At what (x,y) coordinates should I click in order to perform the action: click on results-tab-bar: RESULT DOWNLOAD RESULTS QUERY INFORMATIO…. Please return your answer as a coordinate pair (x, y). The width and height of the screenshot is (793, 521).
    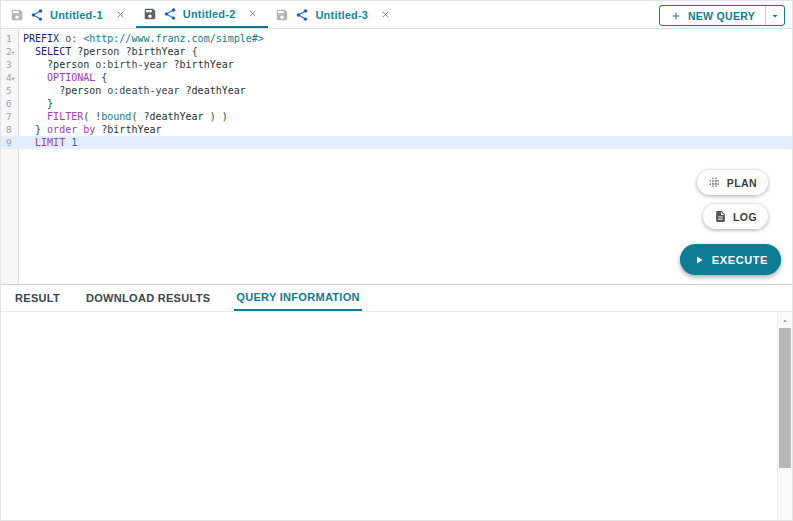
    Looking at the image, I should click on (396, 298).